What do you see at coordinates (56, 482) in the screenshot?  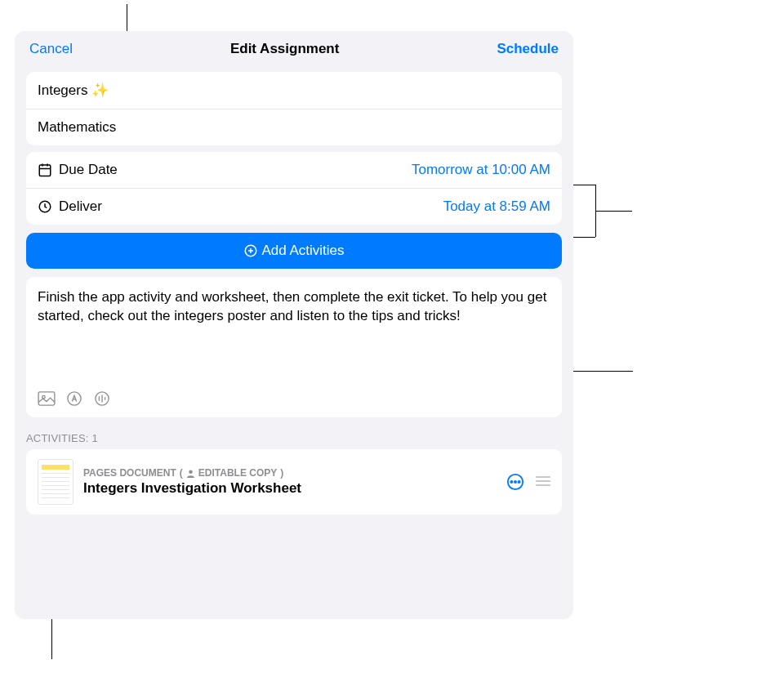 I see `activity-thumbnail` at bounding box center [56, 482].